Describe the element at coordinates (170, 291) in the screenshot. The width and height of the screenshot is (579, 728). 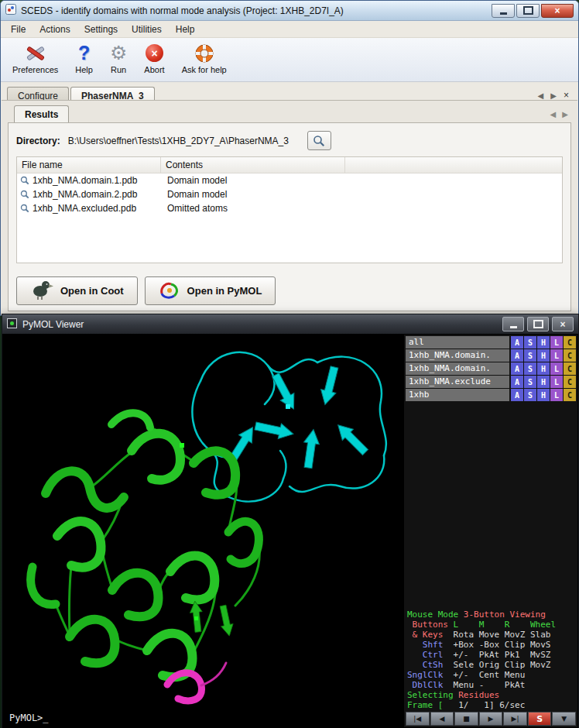
I see `pymol-logo-icon` at that location.